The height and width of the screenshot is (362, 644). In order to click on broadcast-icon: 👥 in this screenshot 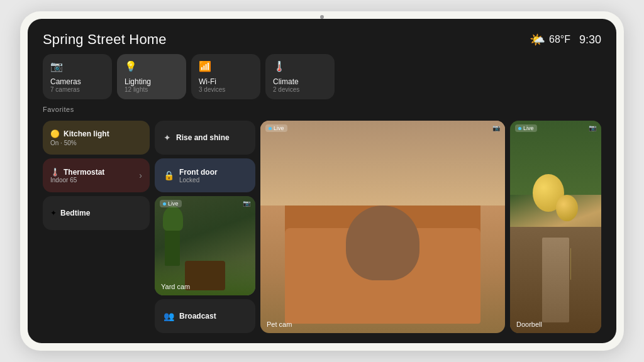, I will do `click(169, 316)`.